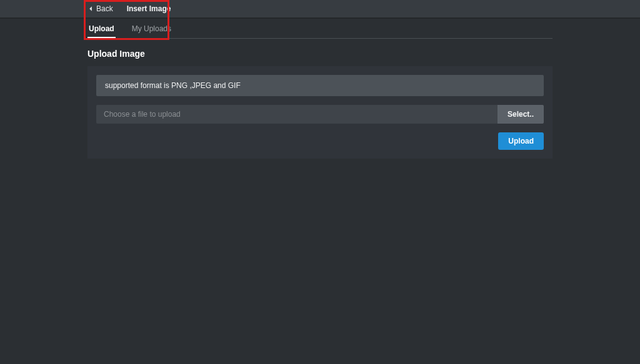  What do you see at coordinates (149, 9) in the screenshot?
I see `modal-title: Insert Image` at bounding box center [149, 9].